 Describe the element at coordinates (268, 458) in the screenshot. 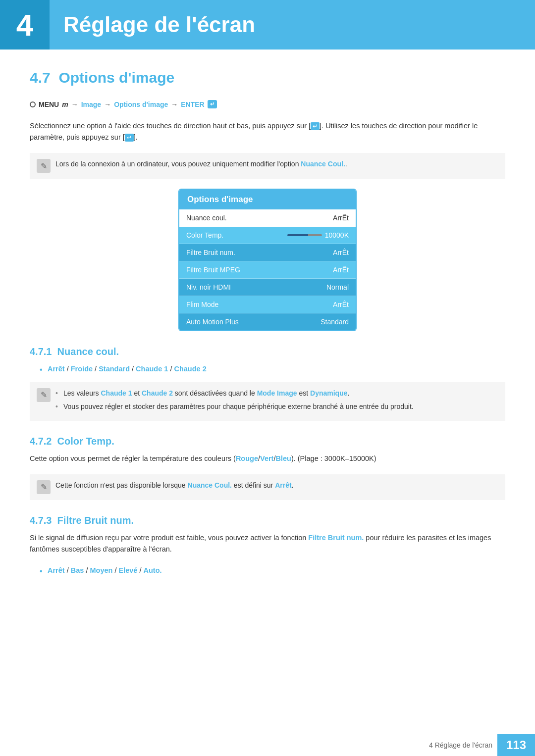

I see `color-temp-description: Cette option vous permet de régler la te…` at that location.